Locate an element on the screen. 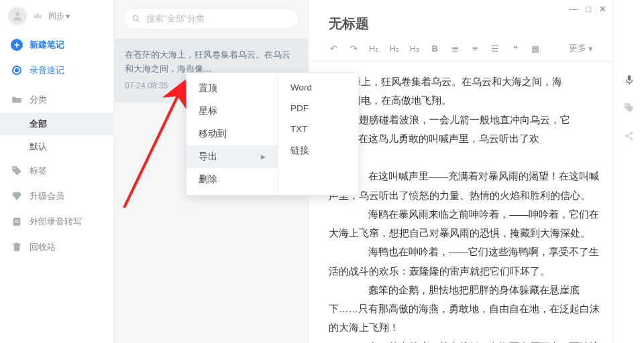 The height and width of the screenshot is (343, 644). record-icon is located at coordinates (17, 70).